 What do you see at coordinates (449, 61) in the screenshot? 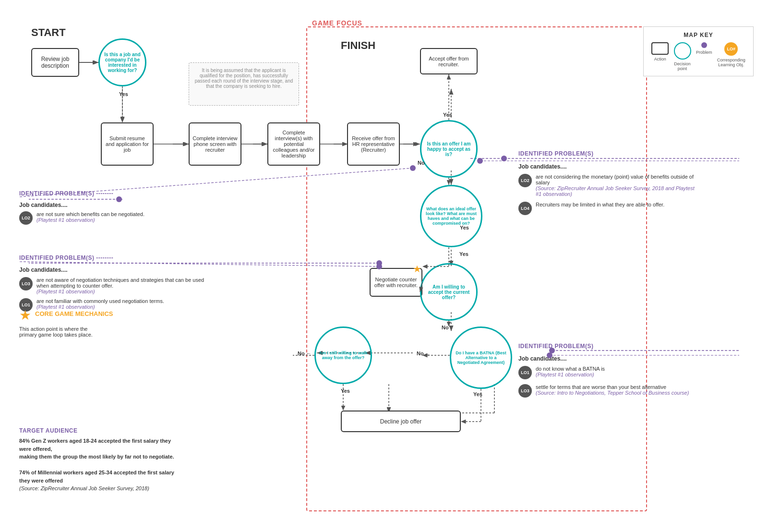
I see `accept-offer-text: Accept offer from recruiter.` at bounding box center [449, 61].